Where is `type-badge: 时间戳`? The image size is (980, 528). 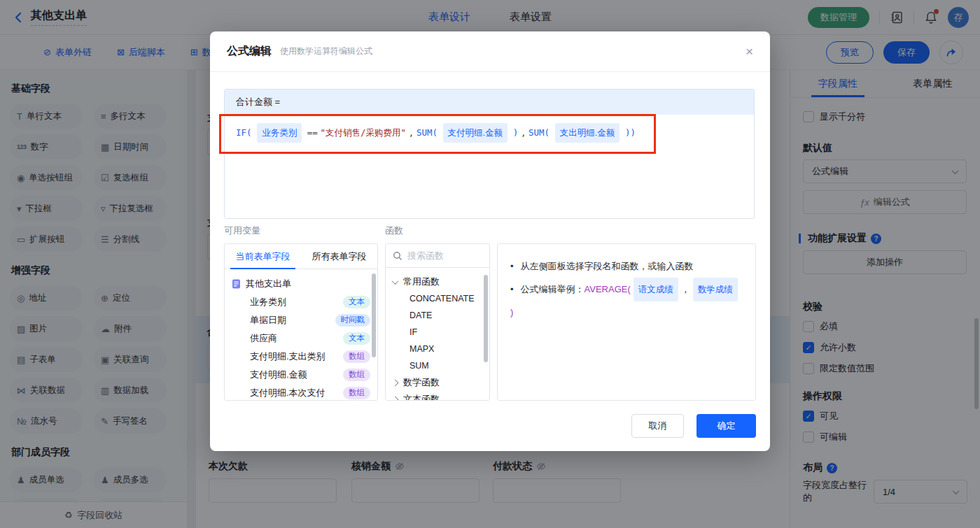 type-badge: 时间戳 is located at coordinates (353, 320).